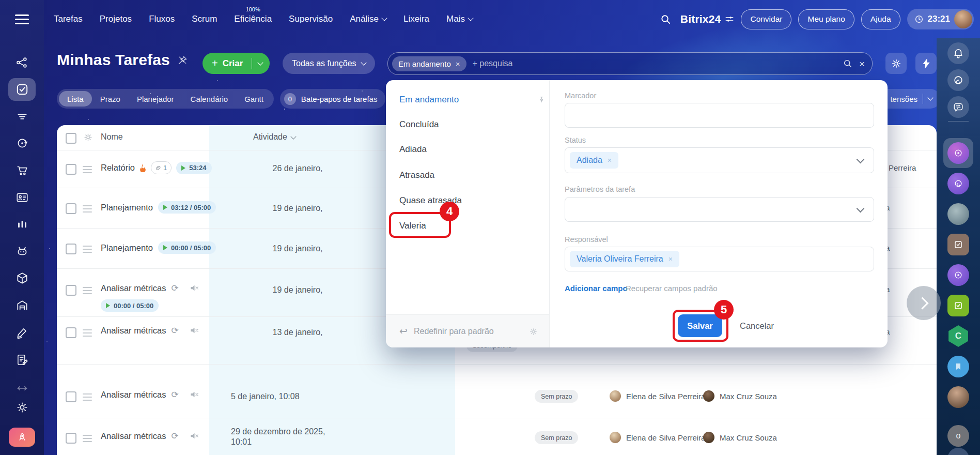 Image resolution: width=980 pixels, height=455 pixels. Describe the element at coordinates (958, 336) in the screenshot. I see `app-icon-hexagon-c: C` at that location.